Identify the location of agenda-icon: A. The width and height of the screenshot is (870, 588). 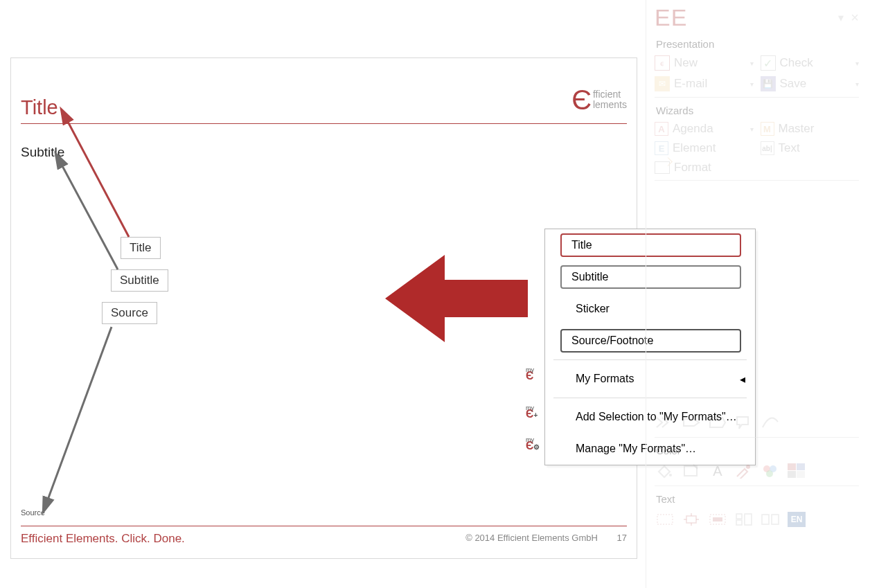
(662, 129).